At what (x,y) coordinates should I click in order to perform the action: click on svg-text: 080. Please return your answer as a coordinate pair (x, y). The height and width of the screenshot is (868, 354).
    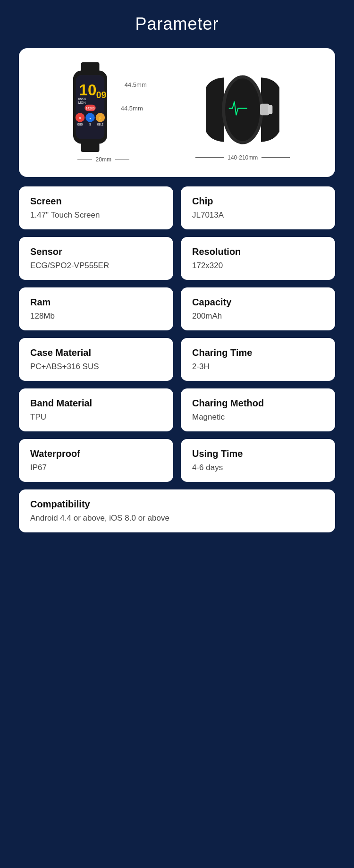
    Looking at the image, I should click on (80, 125).